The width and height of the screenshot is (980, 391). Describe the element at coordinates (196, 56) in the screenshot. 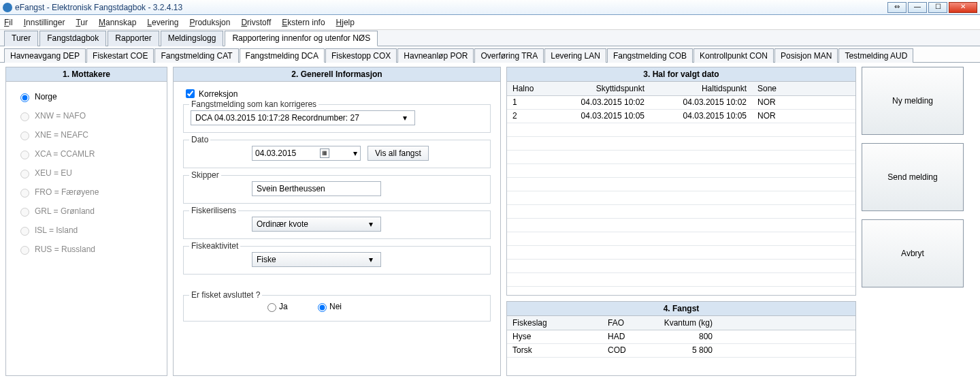

I see `subtab-fangstmelding-cat: Fangstmelding CAT` at that location.